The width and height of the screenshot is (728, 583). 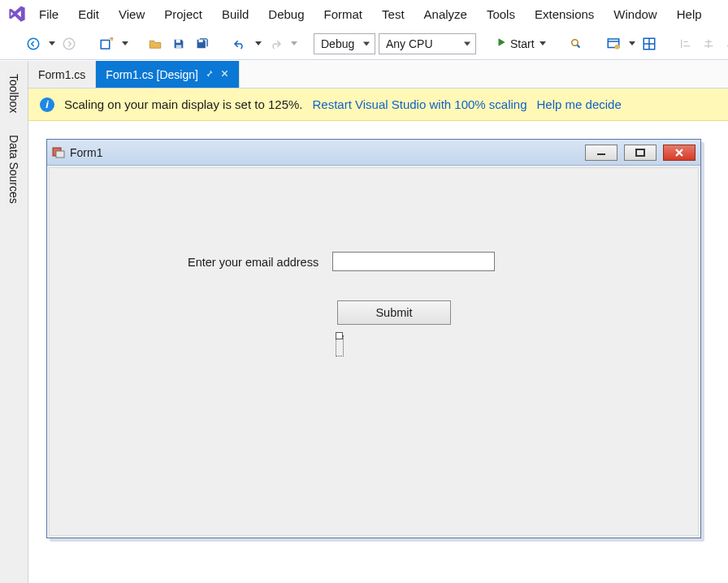 I want to click on find-button, so click(x=576, y=44).